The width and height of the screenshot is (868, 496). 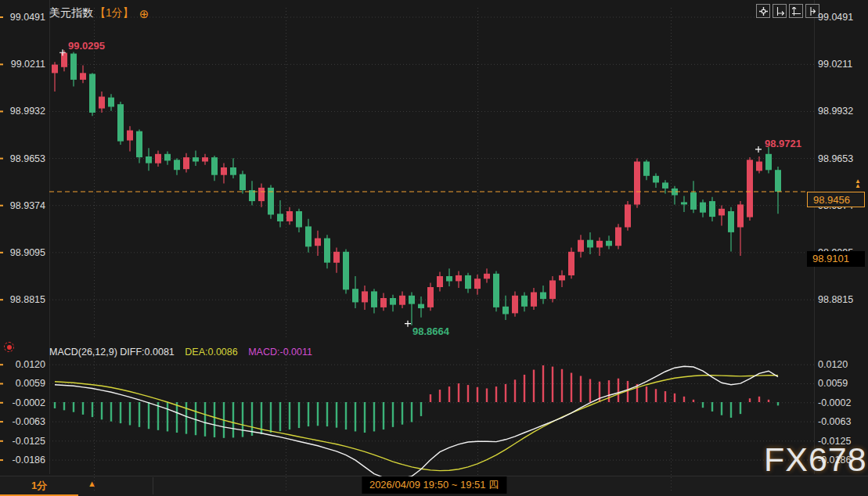 I want to click on macd-main-label: MACD(26,12,9) DIFF:0.0081, so click(x=112, y=352).